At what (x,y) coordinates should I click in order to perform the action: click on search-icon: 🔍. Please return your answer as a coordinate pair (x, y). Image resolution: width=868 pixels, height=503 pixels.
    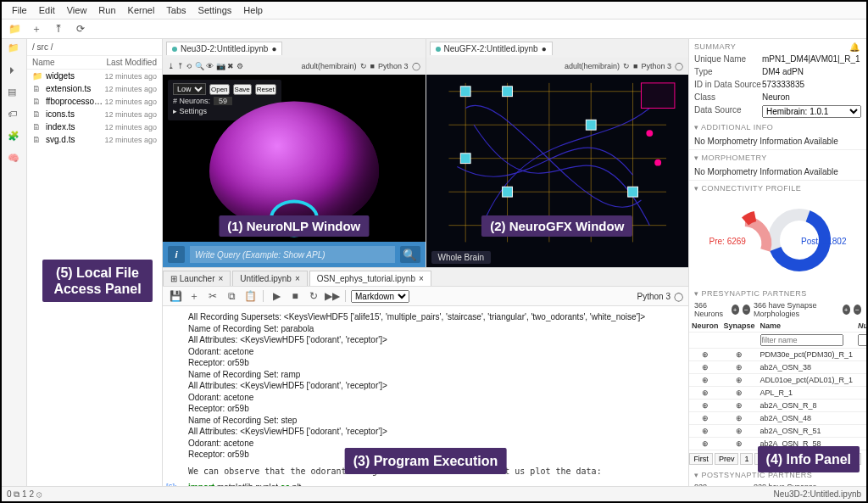
    Looking at the image, I should click on (410, 254).